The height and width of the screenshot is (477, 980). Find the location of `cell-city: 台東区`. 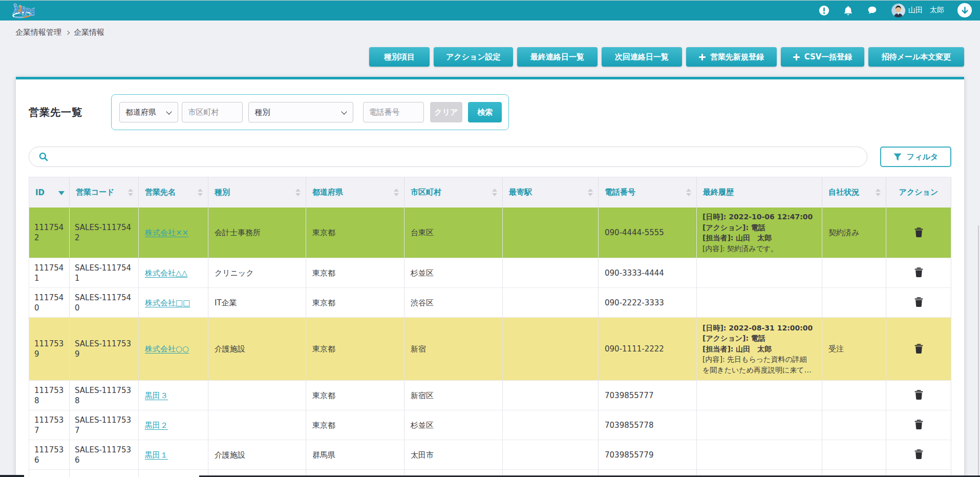

cell-city: 台東区 is located at coordinates (454, 233).